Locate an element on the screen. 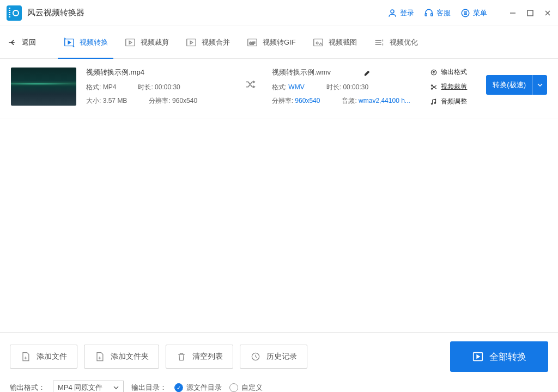 The image size is (558, 392). output-duration: 时长: 00:00:30 is located at coordinates (348, 87).